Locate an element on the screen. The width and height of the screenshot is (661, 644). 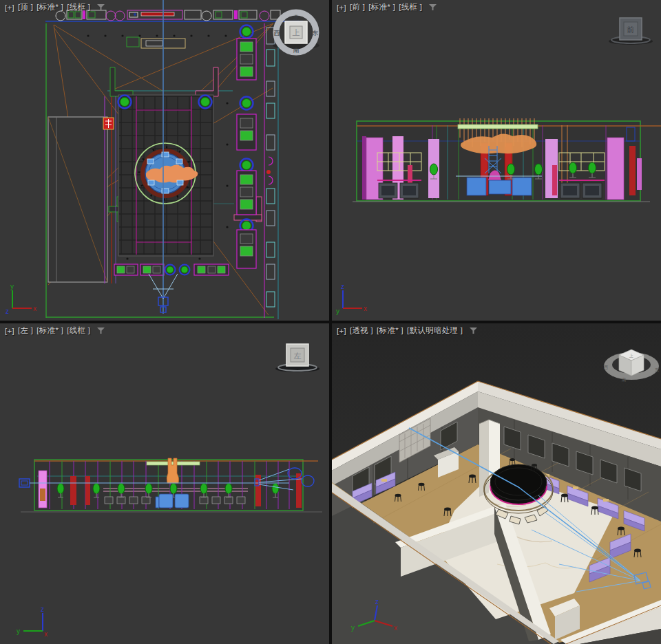
front-elevation is located at coordinates (507, 160).